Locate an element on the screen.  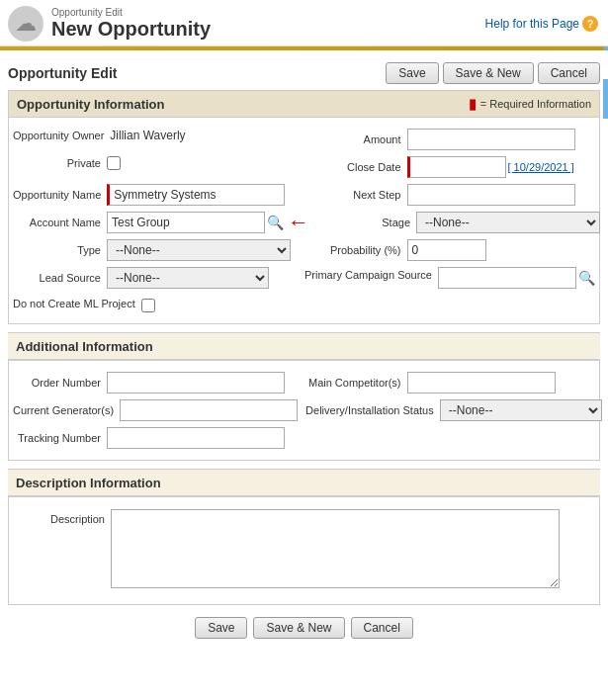
lead-source-label: Lead Source is located at coordinates (59, 278).